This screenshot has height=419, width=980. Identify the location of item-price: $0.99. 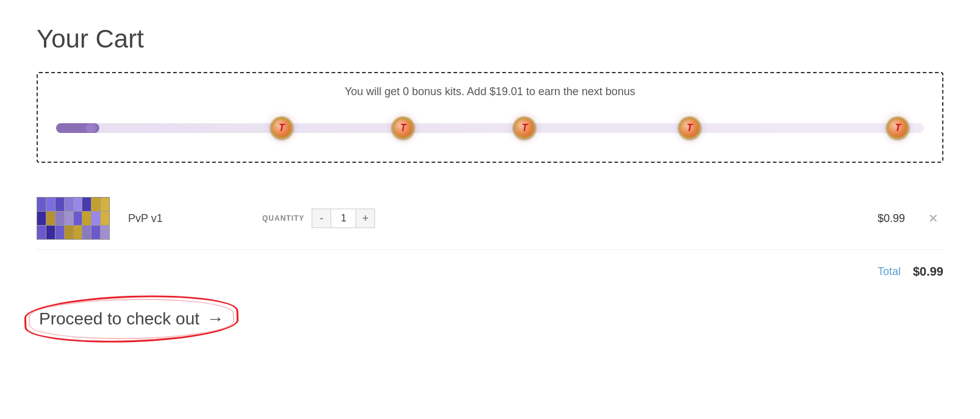
(881, 218).